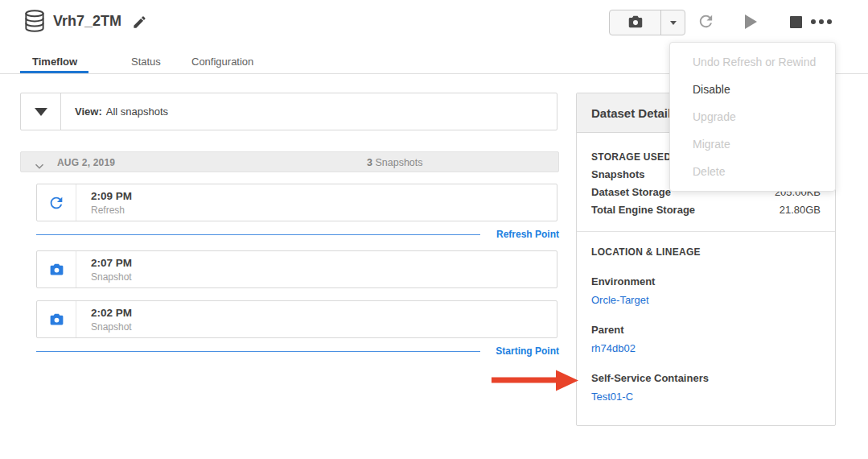 This screenshot has width=868, height=459. Describe the element at coordinates (290, 162) in the screenshot. I see `date-group-header: AUG 2, 2019 3 Snapshots` at that location.